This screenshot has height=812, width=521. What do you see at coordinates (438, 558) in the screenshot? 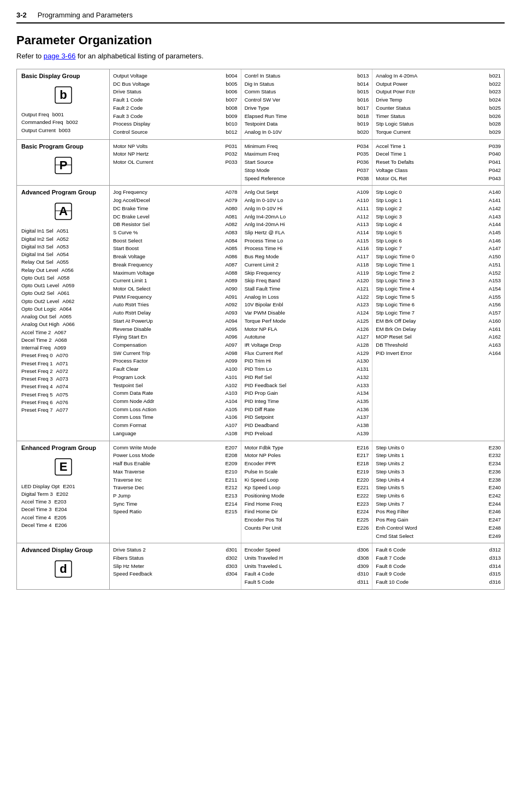
I see `param-item: Fault 7 Coded313` at bounding box center [438, 558].